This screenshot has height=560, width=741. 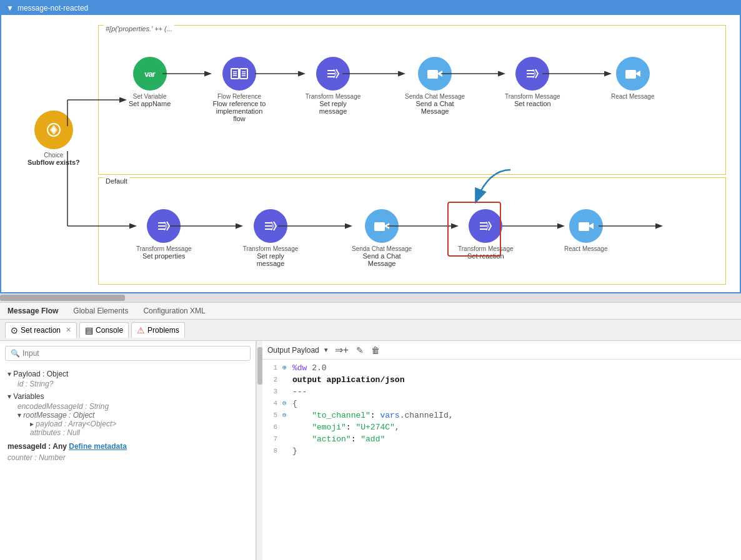 What do you see at coordinates (260, 366) in the screenshot?
I see `scrollbar-thumb-right` at bounding box center [260, 366].